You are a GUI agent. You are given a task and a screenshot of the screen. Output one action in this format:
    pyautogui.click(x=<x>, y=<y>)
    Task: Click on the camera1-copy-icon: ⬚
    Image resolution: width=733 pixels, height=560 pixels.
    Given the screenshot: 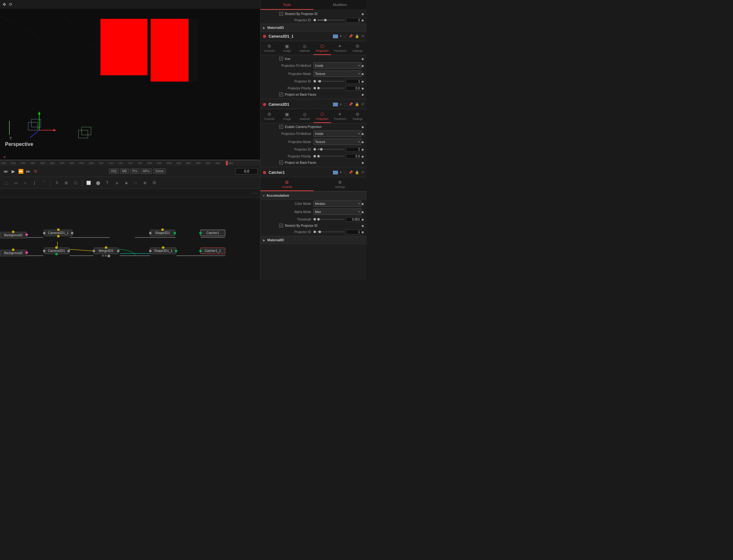 What is the action you would take?
    pyautogui.click(x=345, y=36)
    